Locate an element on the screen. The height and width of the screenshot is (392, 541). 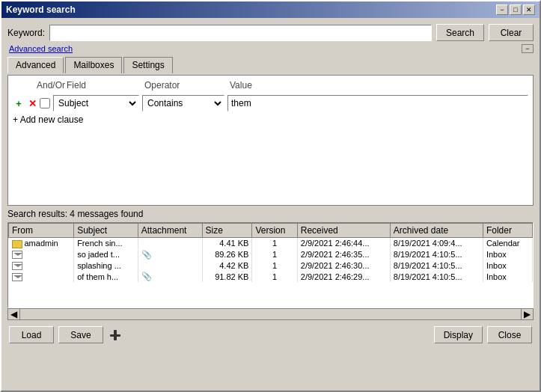
add-new-clause: + Add new clause is located at coordinates (271, 120).